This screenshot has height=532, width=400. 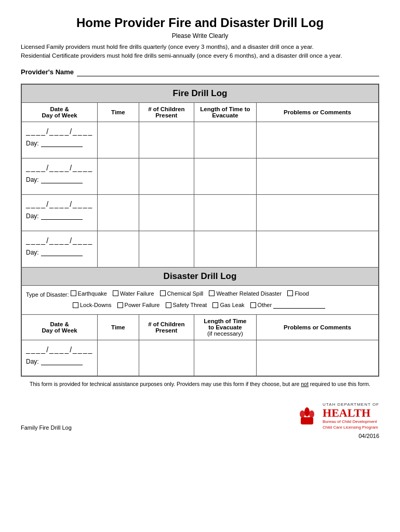 I want to click on page-title: Home Provider Fire and Disaster Drill Lo…, so click(x=200, y=23).